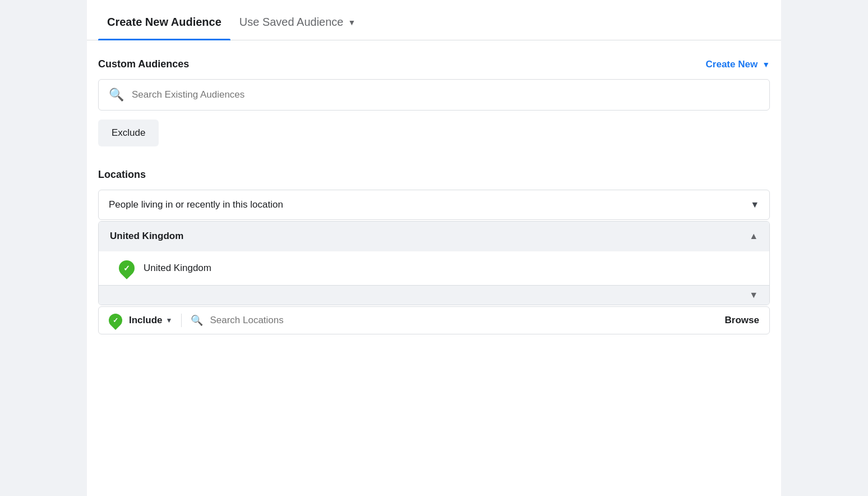 The image size is (868, 496). Describe the element at coordinates (127, 268) in the screenshot. I see `location-pin-icon` at that location.